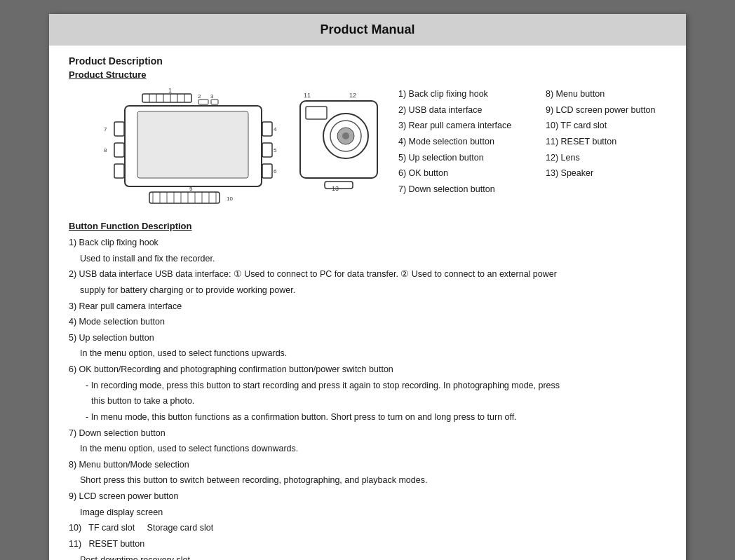  Describe the element at coordinates (368, 353) in the screenshot. I see `btn-5-detail: In the menu option, used to select funct…` at that location.